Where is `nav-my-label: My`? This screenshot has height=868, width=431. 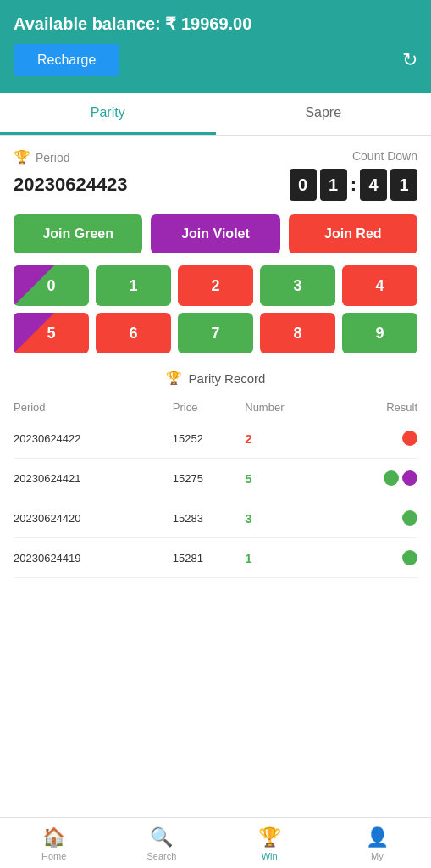 nav-my-label: My is located at coordinates (378, 856).